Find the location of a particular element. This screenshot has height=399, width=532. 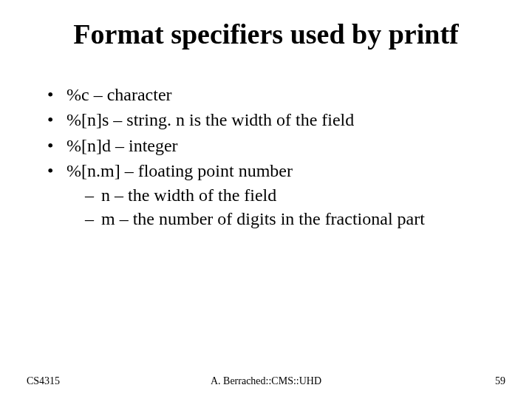

list-item-text: %[n.m] – floating point number is located at coordinates (180, 171).